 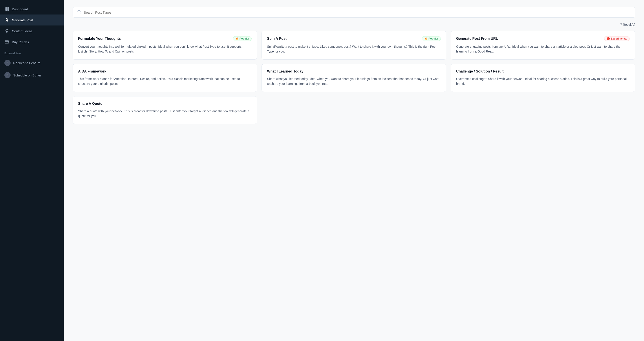 What do you see at coordinates (357, 12) in the screenshot?
I see `search-input` at bounding box center [357, 12].